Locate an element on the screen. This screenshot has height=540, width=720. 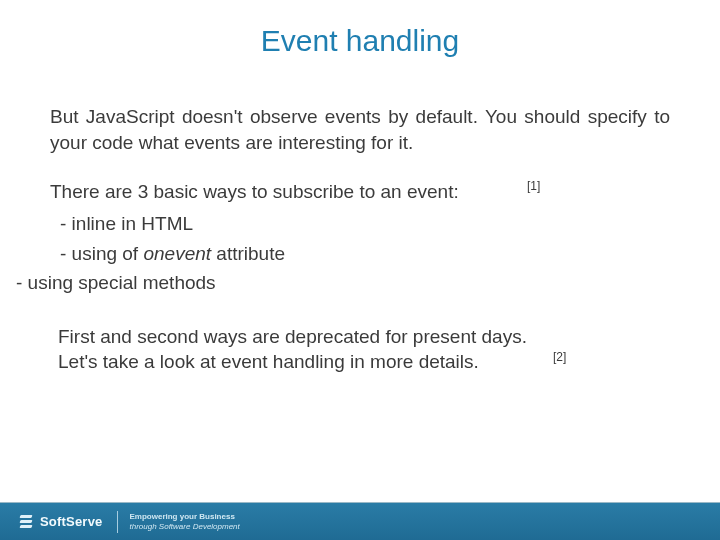
bullet-item-2: - using of onevent attribute is located at coordinates (360, 254).